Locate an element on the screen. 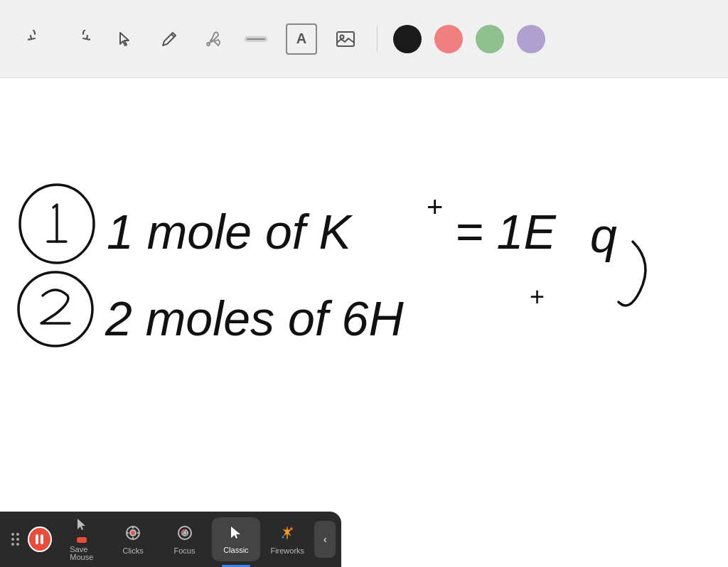  save-mouse-label: SaveMouse is located at coordinates (81, 554).